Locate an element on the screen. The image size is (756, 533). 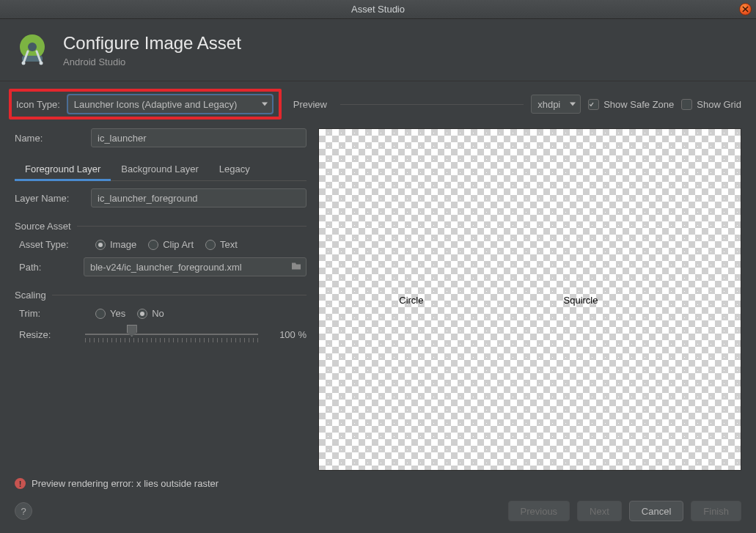
trim-no-label: No is located at coordinates (158, 314).